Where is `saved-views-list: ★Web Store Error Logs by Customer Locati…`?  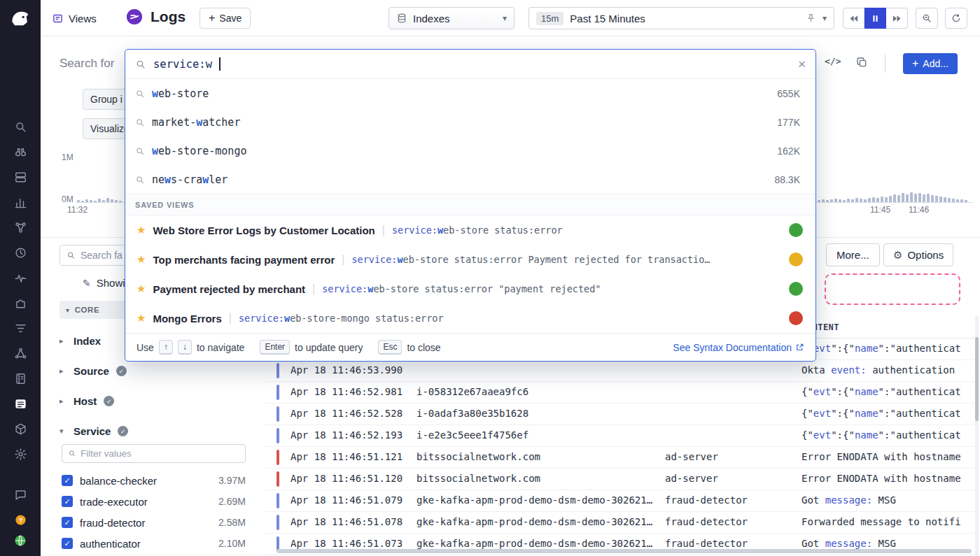
saved-views-list: ★Web Store Error Logs by Customer Locati… is located at coordinates (470, 274).